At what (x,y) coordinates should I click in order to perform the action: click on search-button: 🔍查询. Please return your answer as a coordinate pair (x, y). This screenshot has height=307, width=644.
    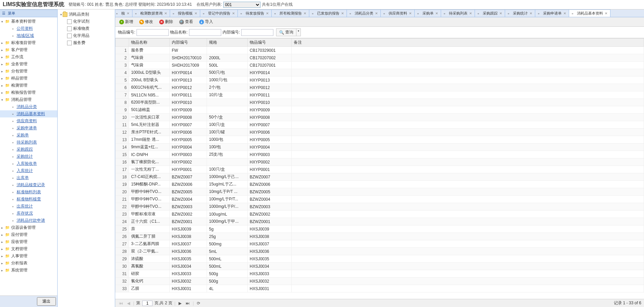
    Looking at the image, I should click on (286, 32).